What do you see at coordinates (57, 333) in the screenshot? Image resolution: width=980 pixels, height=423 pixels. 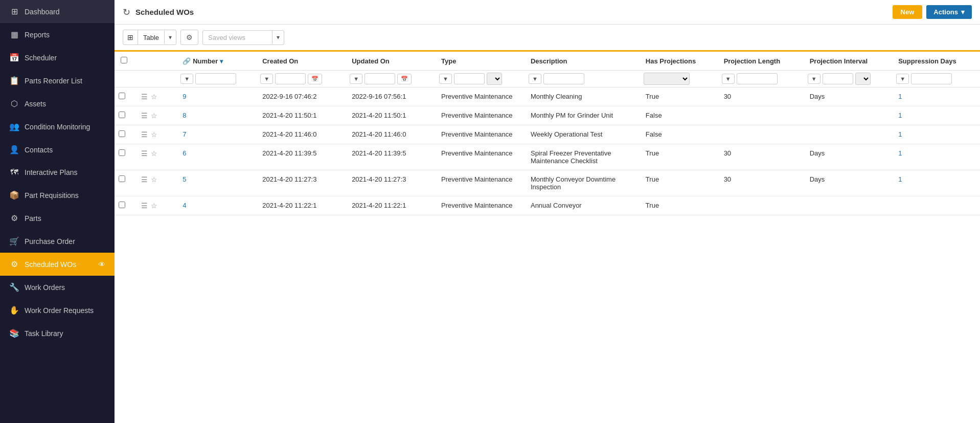 I see `sidebar-item-task-library: 📚Task Library` at bounding box center [57, 333].